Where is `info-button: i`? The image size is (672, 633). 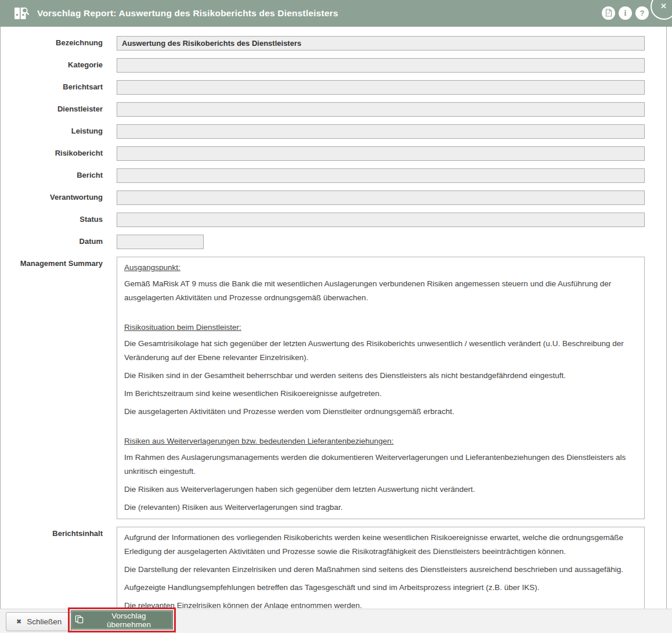
info-button: i is located at coordinates (626, 13).